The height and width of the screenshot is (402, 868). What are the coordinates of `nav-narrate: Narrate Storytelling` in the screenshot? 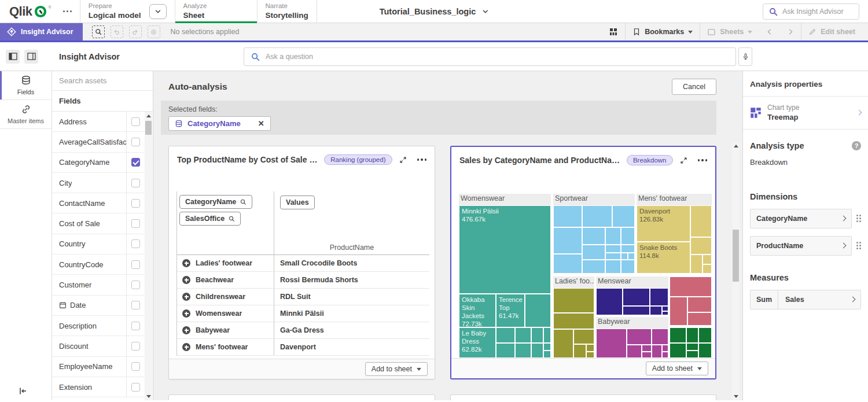 It's located at (287, 12).